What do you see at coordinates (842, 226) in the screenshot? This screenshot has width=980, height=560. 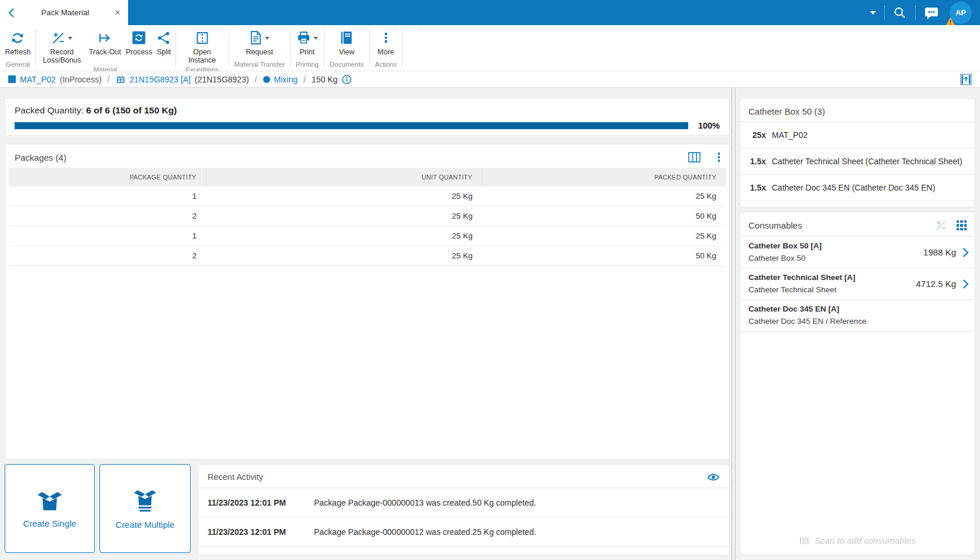 I see `consumables-title: Consumables` at bounding box center [842, 226].